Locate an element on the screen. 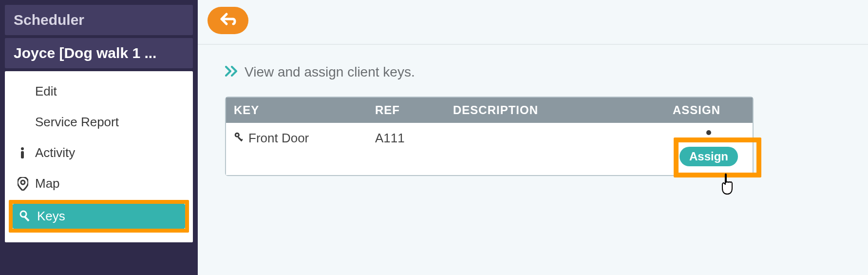  cell-key: Front Door is located at coordinates (297, 149).